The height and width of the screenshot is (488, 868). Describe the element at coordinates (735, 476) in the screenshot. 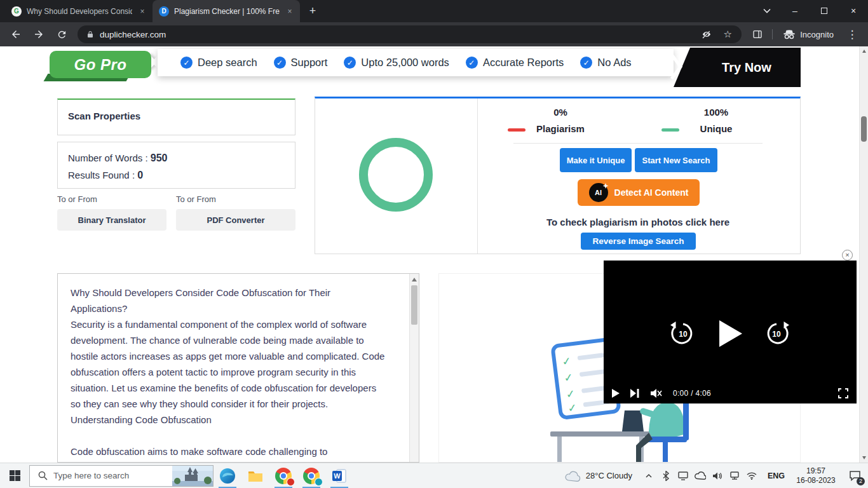

I see `ethernet-icon` at that location.